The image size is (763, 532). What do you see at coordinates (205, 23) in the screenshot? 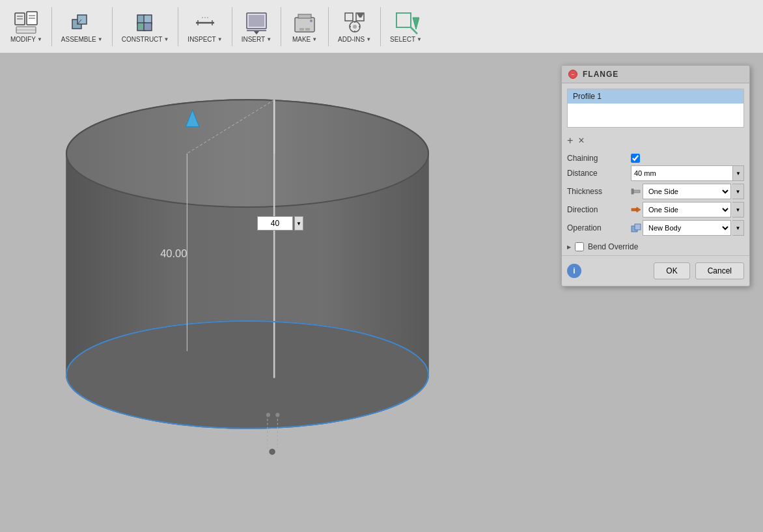
I see `inspect-icon` at bounding box center [205, 23].